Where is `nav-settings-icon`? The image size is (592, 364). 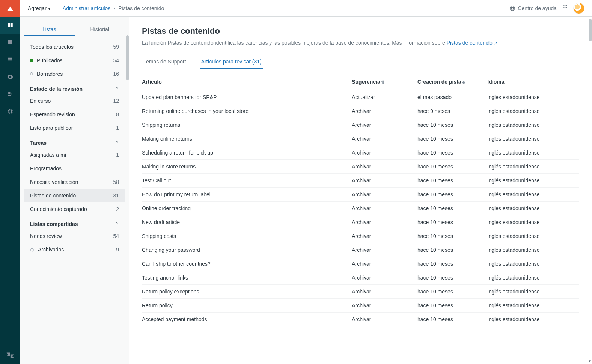 nav-settings-icon is located at coordinates (10, 111).